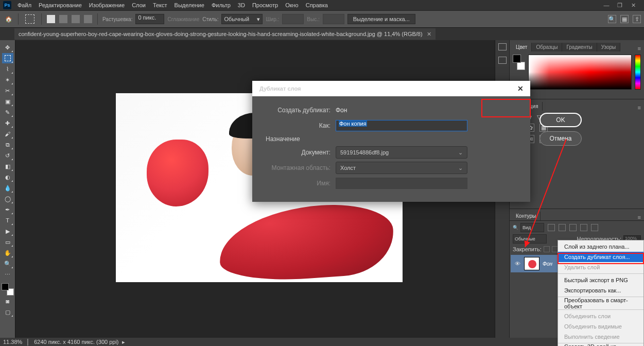 Image resolution: width=644 pixels, height=346 pixels. I want to click on history-brush-tool: ↺, so click(8, 155).